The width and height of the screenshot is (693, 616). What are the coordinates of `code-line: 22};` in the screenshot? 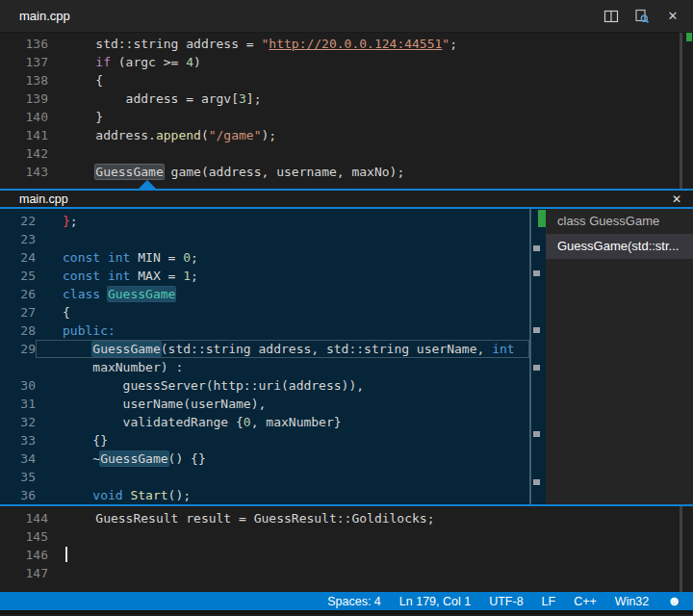 It's located at (265, 221).